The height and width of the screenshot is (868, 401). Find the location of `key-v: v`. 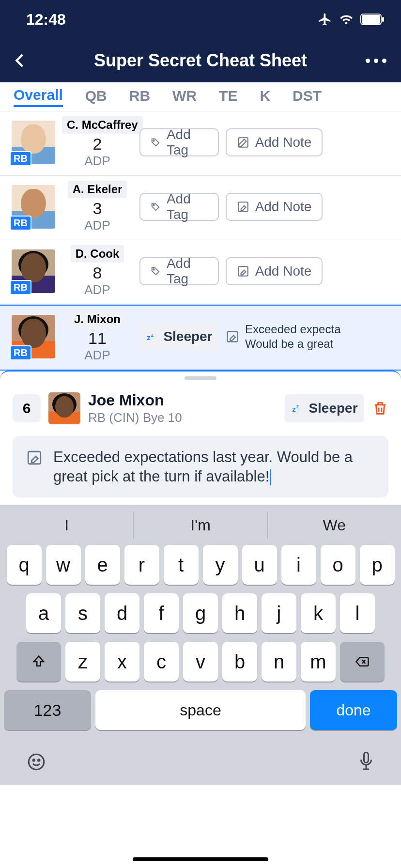

key-v: v is located at coordinates (200, 662).